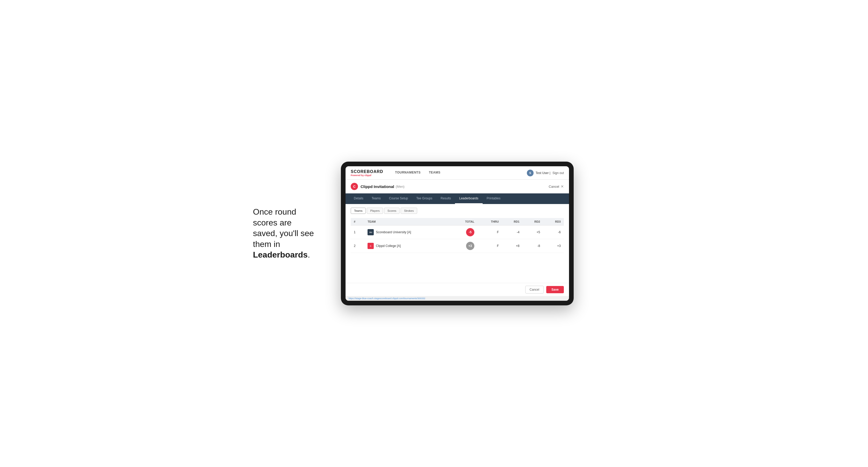 This screenshot has width=868, height=467. I want to click on filter-players-button: Players, so click(375, 211).